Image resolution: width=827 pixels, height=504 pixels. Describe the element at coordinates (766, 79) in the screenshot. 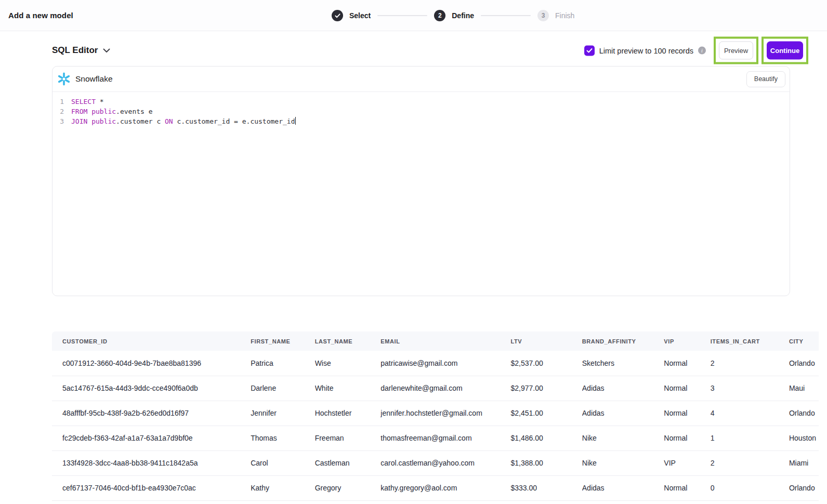

I see `beautify-button: Beautify` at that location.